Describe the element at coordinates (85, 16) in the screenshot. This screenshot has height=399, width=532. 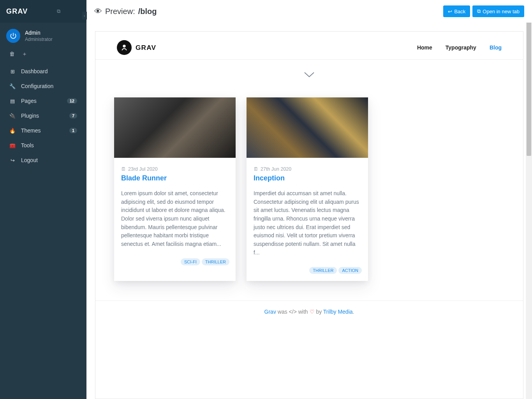
I see `collapse-sidebar-button: ‹` at that location.